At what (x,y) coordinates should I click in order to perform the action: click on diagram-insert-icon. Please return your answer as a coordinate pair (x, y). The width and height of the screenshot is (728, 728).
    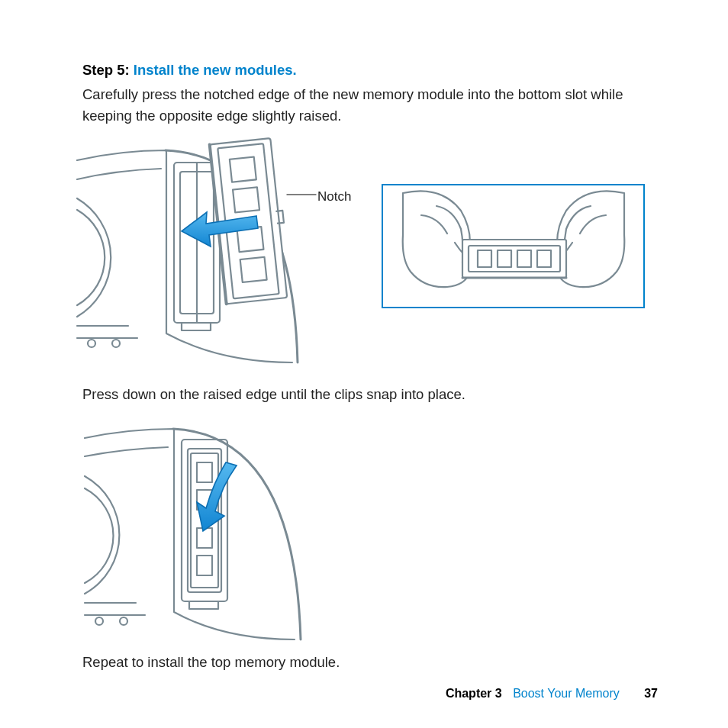
    Looking at the image, I should click on (220, 252).